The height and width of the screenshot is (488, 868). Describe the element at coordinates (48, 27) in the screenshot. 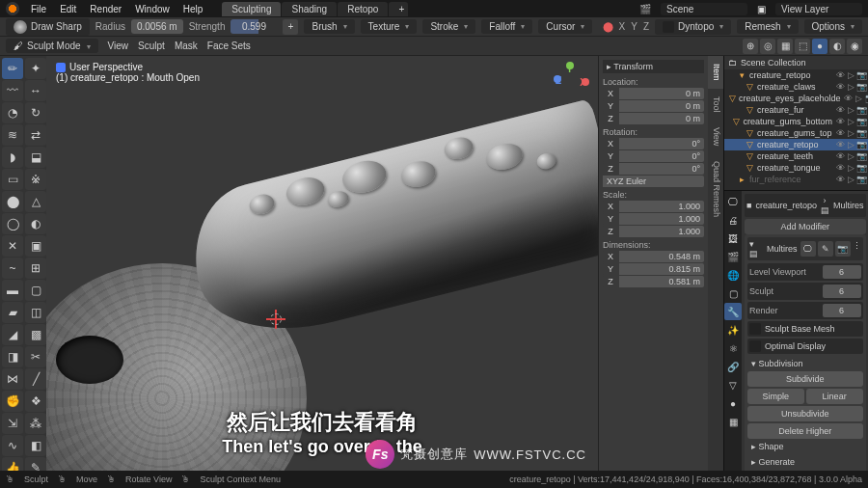

I see `brush-preset: Draw Sharp` at that location.